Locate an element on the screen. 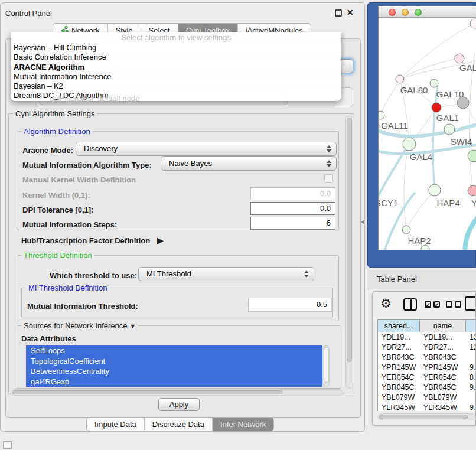  settings-scrollbar is located at coordinates (350, 252).